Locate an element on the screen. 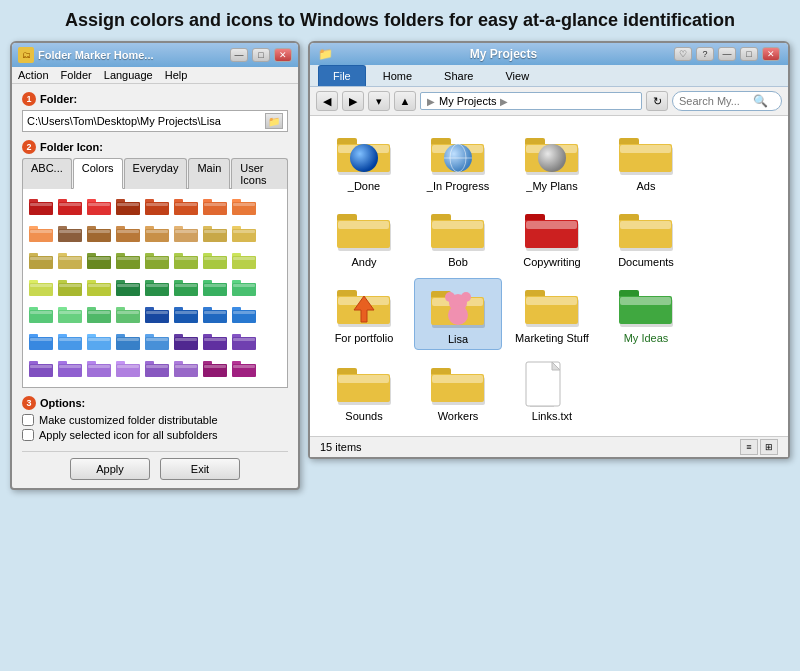 This screenshot has height=671, width=800. search-input is located at coordinates (714, 101).